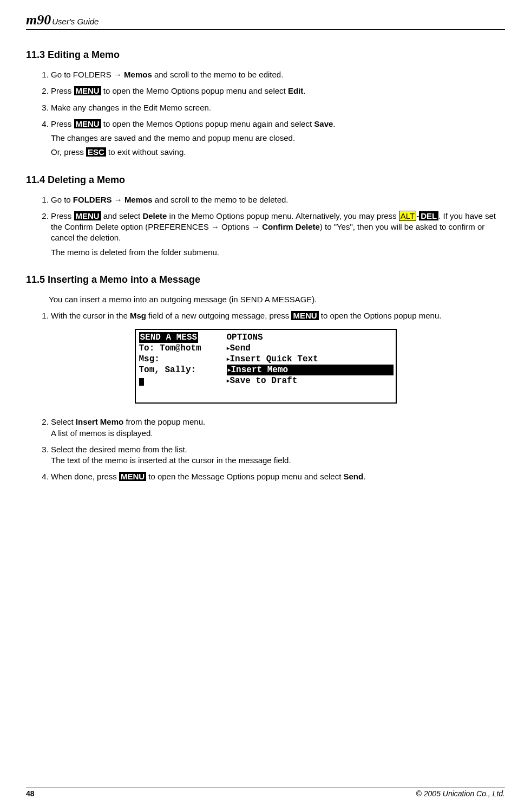  What do you see at coordinates (142, 382) in the screenshot?
I see `cursor-icon` at bounding box center [142, 382].